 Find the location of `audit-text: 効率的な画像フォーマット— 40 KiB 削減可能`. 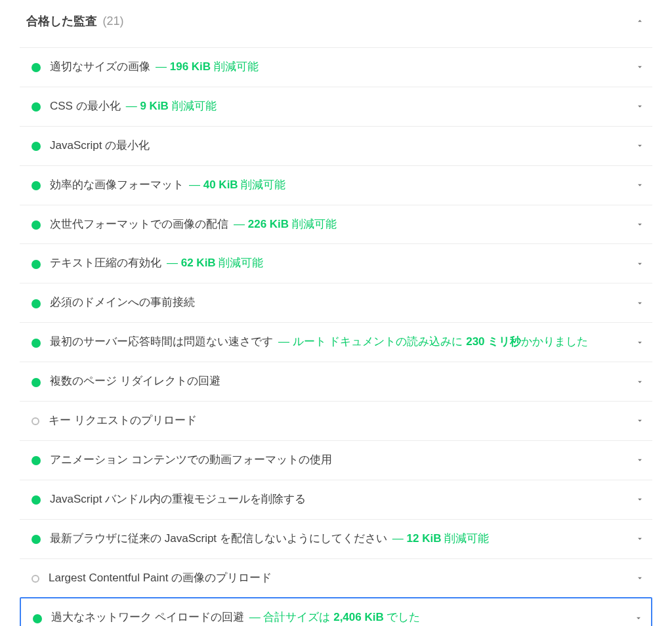

audit-text: 効率的な画像フォーマット— 40 KiB 削減可能 is located at coordinates (339, 185).